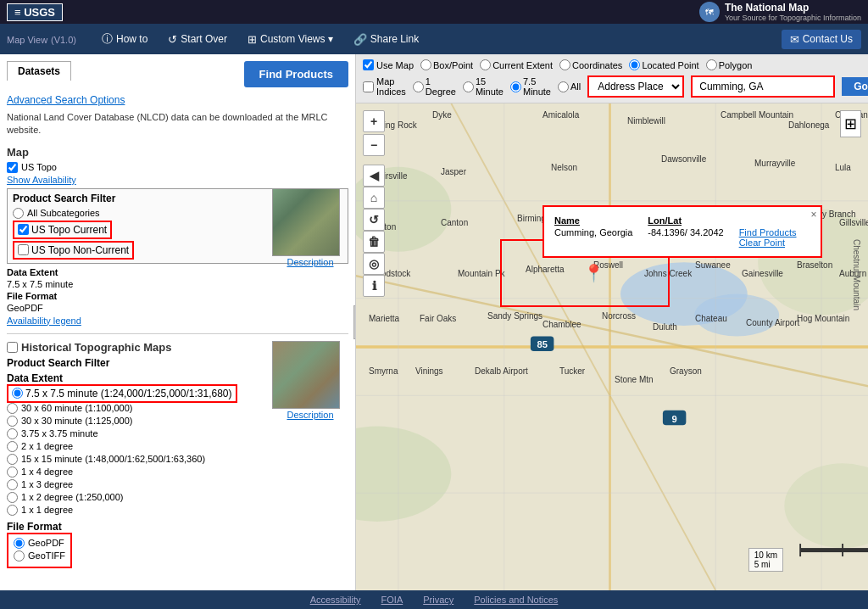 The height and width of the screenshot is (609, 868). What do you see at coordinates (664, 64) in the screenshot?
I see `located-point-option: Located Point` at bounding box center [664, 64].